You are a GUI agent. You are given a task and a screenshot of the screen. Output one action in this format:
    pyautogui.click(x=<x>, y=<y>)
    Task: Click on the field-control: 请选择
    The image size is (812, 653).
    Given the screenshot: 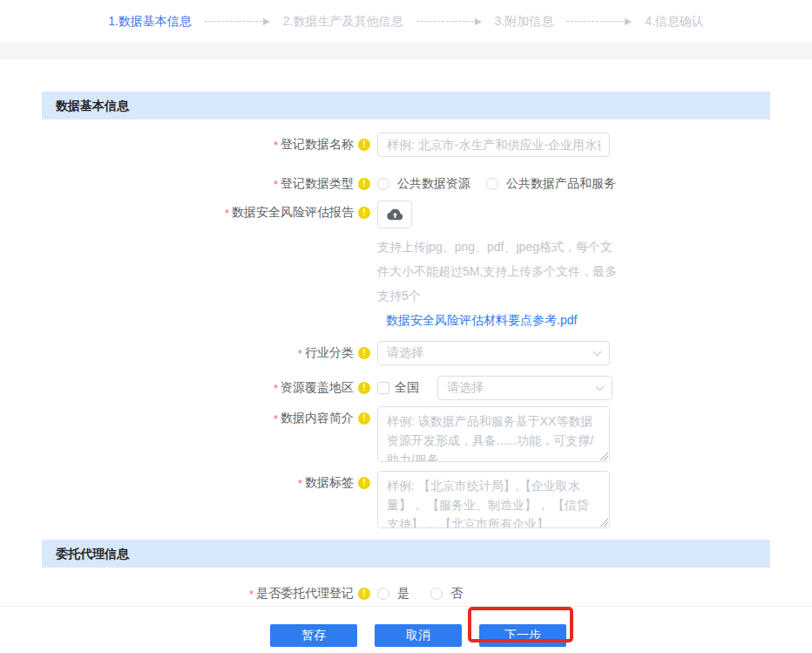 What is the action you would take?
    pyautogui.click(x=493, y=353)
    